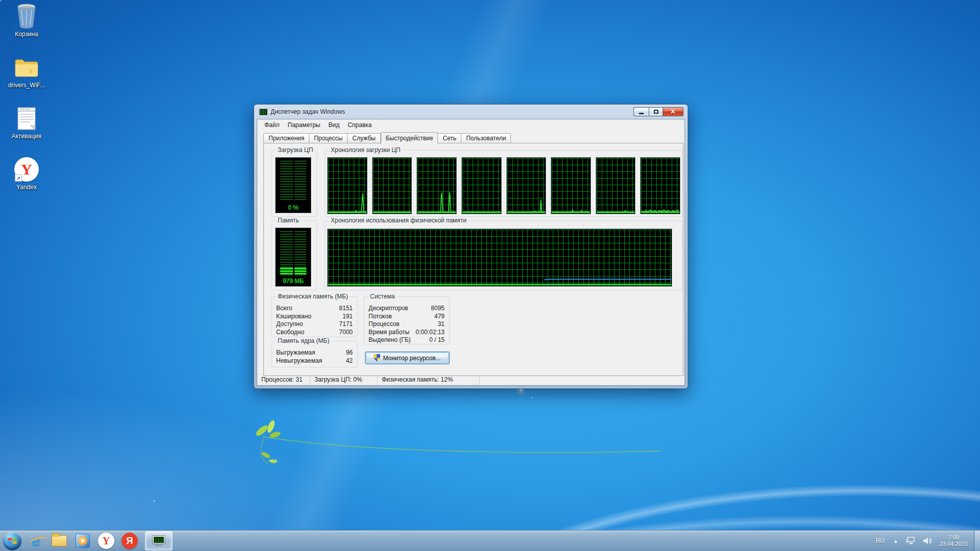  What do you see at coordinates (303, 341) in the screenshot?
I see `kernel-memory-group-title: Память ядра (МБ)` at bounding box center [303, 341].